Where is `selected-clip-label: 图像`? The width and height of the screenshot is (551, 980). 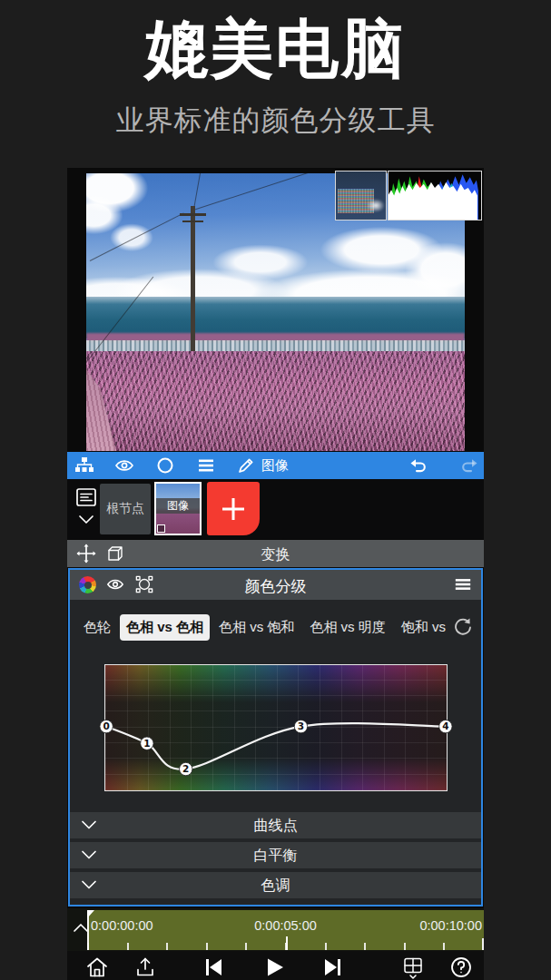
selected-clip-label: 图像 is located at coordinates (275, 466).